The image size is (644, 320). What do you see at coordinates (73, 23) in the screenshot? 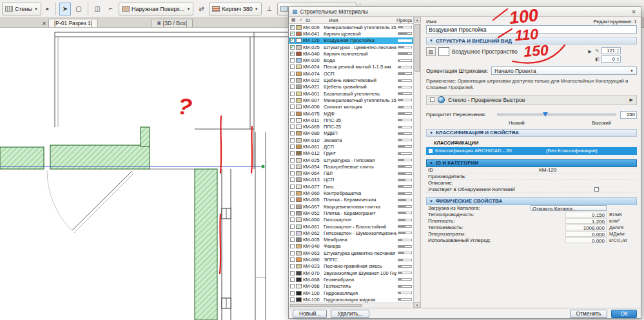
I see `tab-section-p01: [Р-01 Разрез 1]` at bounding box center [73, 23].